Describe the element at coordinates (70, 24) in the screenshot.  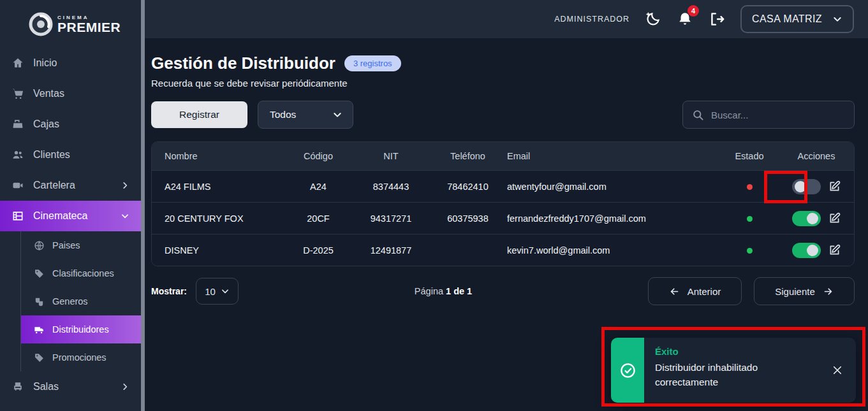
I see `brand-logo: CINEMA PREMIER` at that location.